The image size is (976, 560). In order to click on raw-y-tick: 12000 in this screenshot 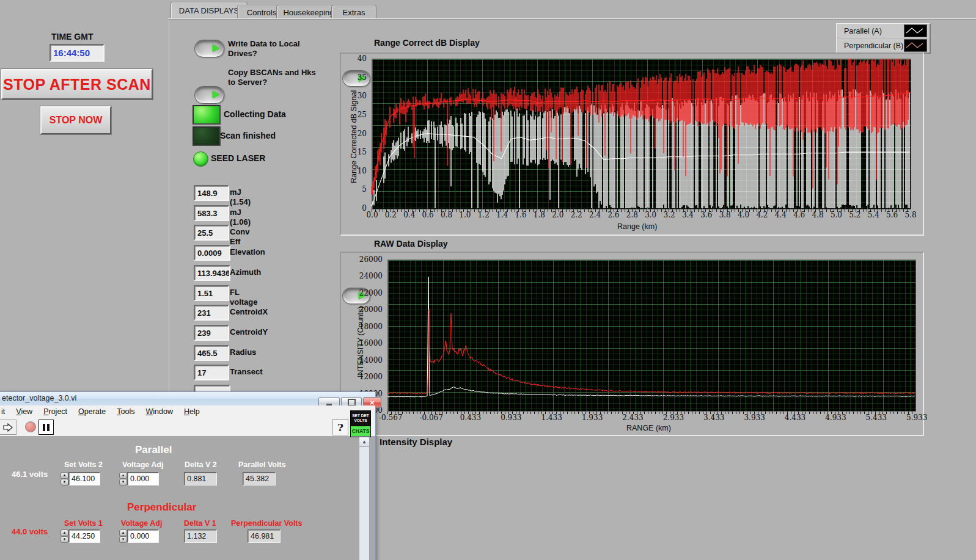, I will do `click(369, 377)`.